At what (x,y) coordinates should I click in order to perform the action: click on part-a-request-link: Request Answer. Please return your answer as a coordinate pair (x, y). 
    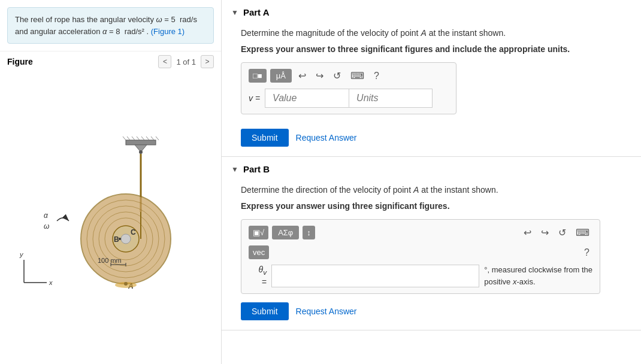
    Looking at the image, I should click on (326, 138).